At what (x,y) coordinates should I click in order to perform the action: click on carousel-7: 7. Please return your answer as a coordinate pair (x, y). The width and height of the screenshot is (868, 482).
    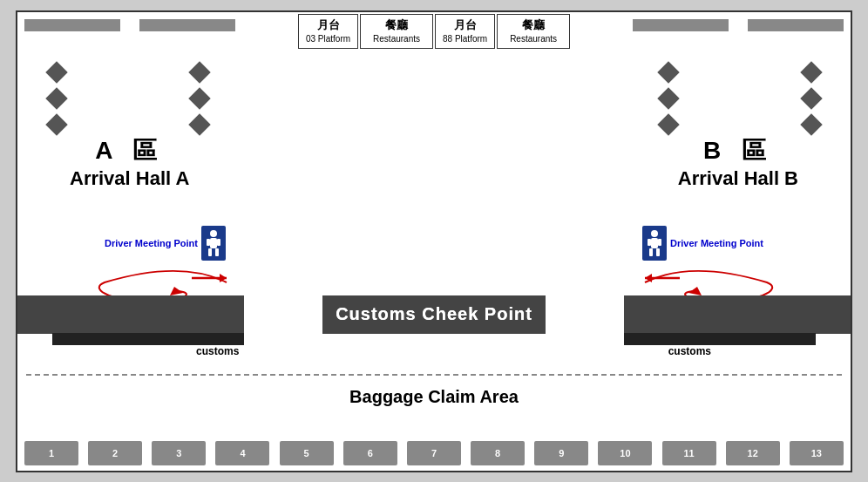
    Looking at the image, I should click on (434, 453).